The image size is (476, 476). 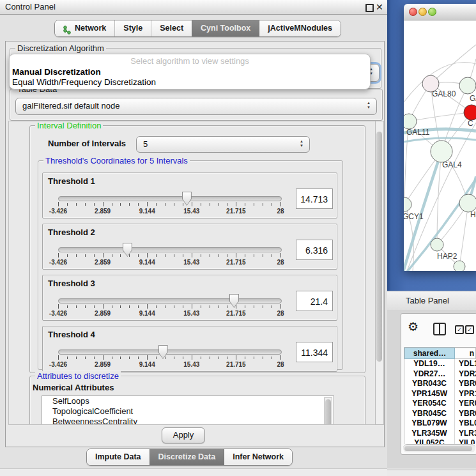 What do you see at coordinates (410, 121) in the screenshot?
I see `network-node-gal11` at bounding box center [410, 121].